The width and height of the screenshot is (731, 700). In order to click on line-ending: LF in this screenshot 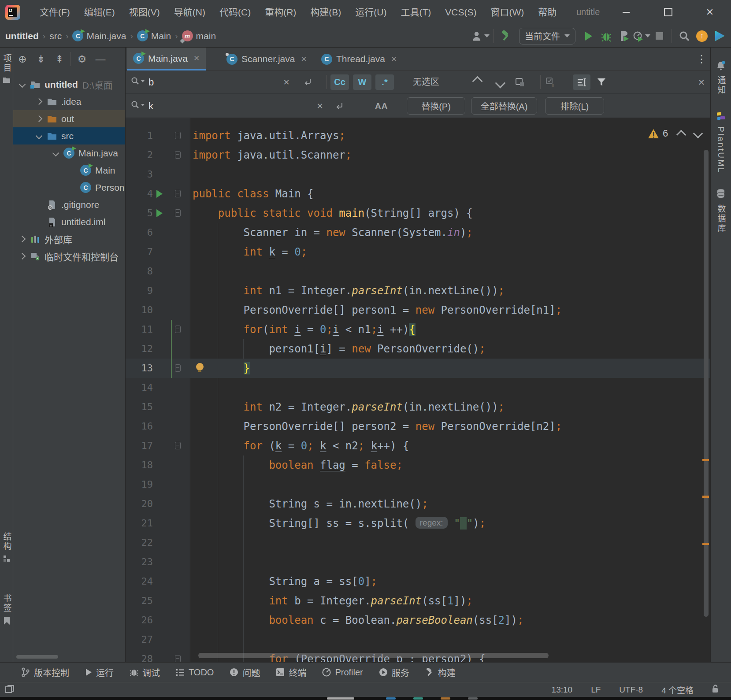, I will do `click(596, 690)`.